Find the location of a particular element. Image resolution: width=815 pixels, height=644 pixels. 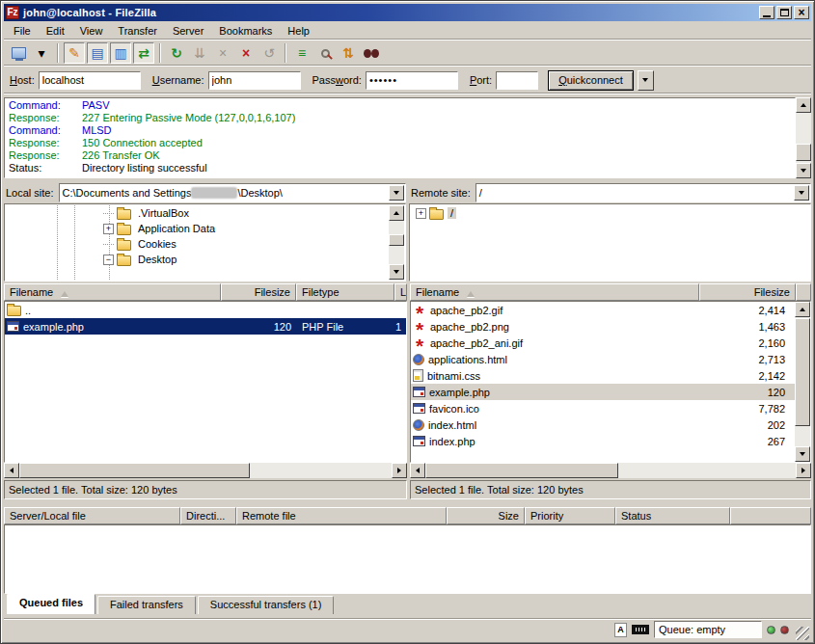

minimize-button is located at coordinates (767, 13).